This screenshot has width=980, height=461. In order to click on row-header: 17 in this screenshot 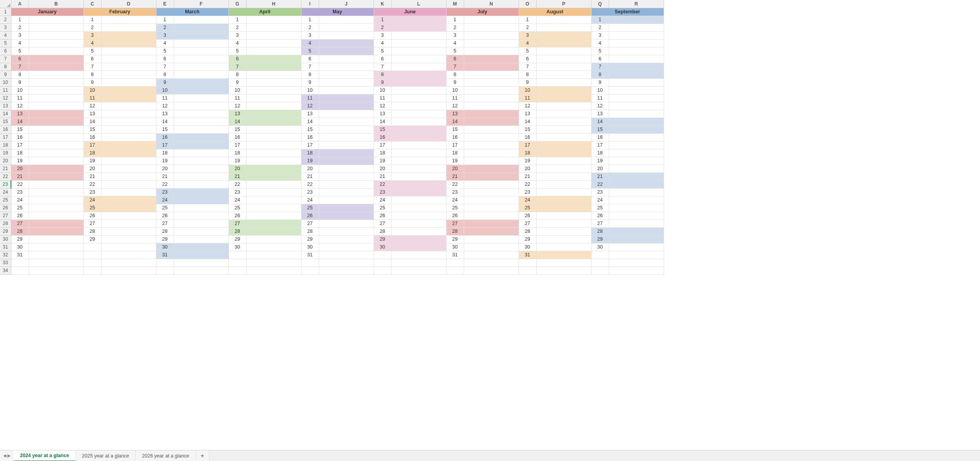, I will do `click(5, 137)`.